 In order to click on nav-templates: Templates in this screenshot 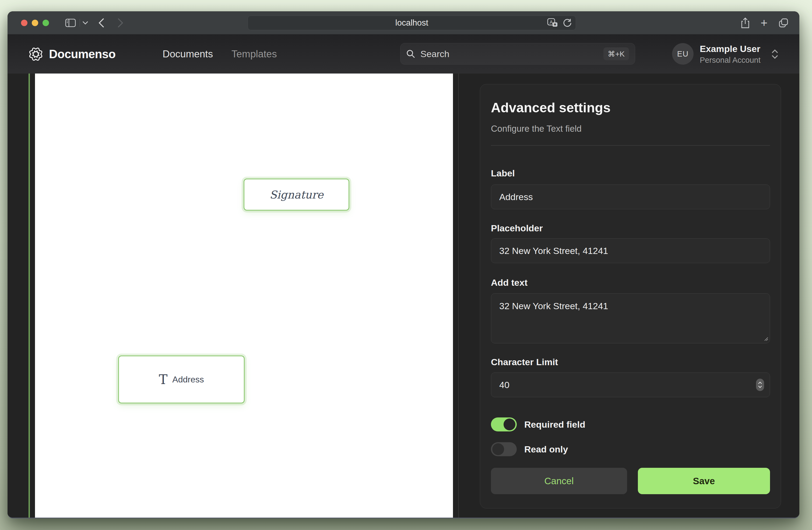, I will do `click(254, 54)`.